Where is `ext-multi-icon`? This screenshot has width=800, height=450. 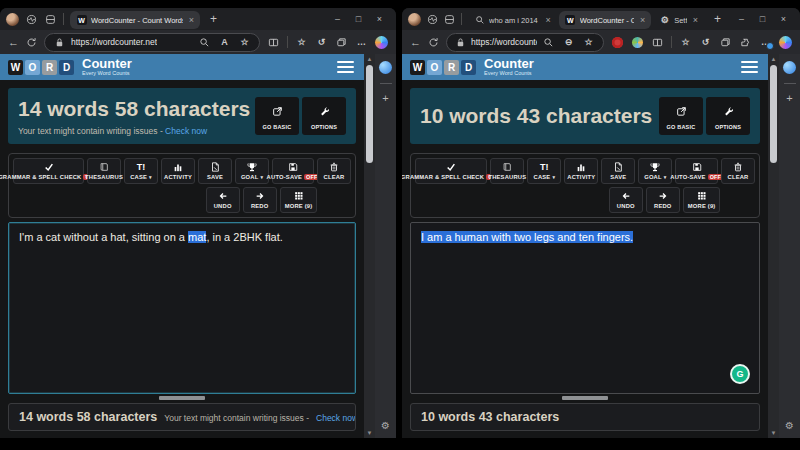 ext-multi-icon is located at coordinates (638, 42).